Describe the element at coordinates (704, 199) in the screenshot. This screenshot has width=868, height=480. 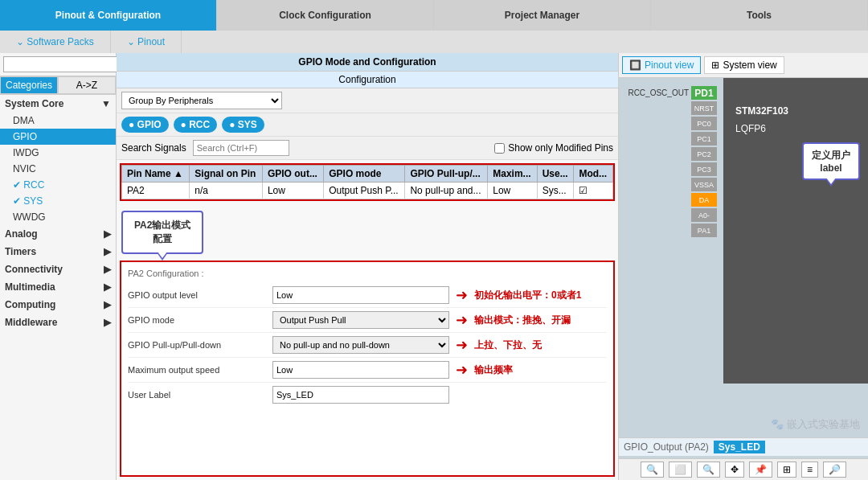
I see `pin-box-da: DA` at that location.